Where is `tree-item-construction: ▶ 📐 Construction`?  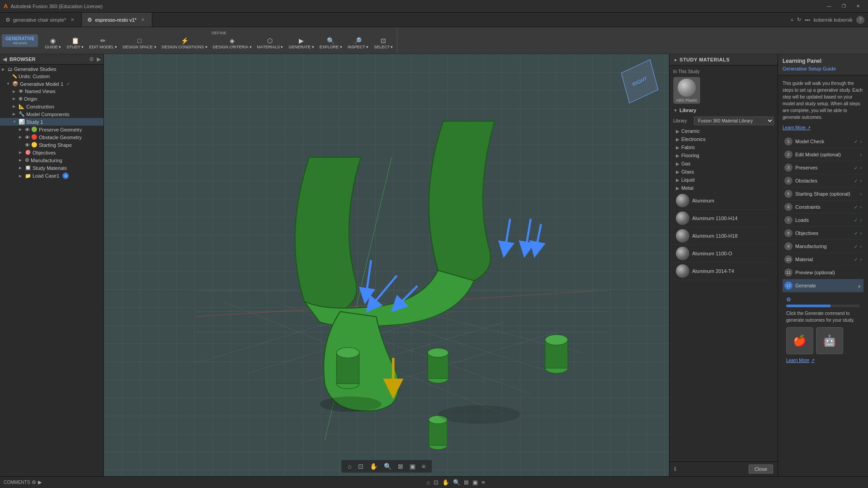 tree-item-construction: ▶ 📐 Construction is located at coordinates (52, 107).